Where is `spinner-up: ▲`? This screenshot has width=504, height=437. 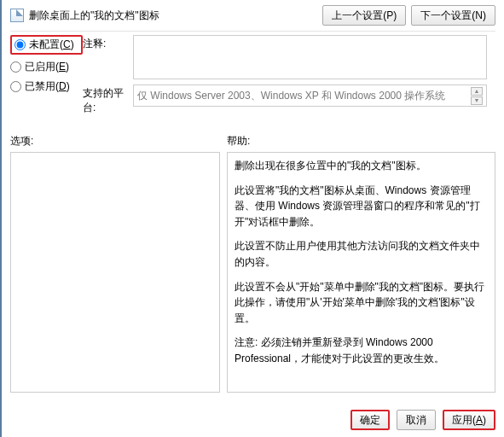 spinner-up: ▲ is located at coordinates (477, 91).